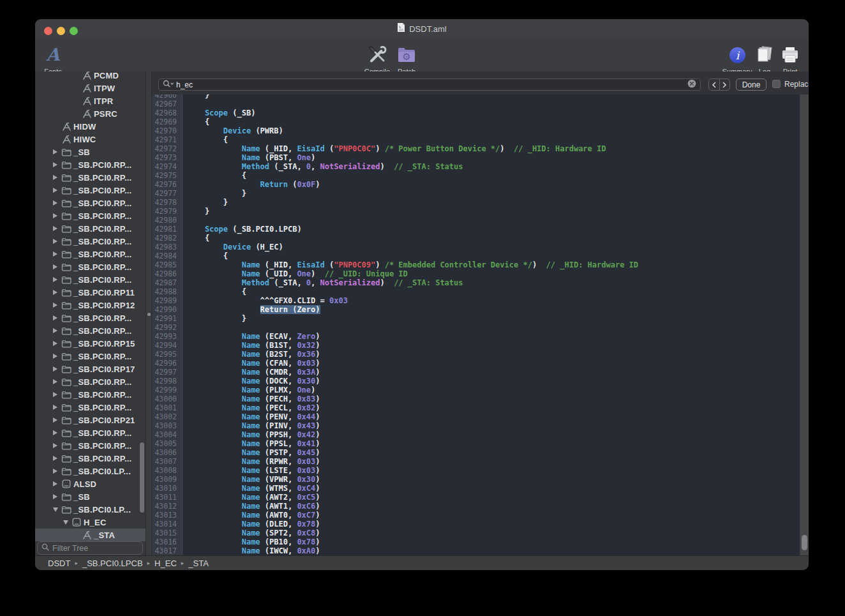 This screenshot has height=616, width=845. What do you see at coordinates (476, 336) in the screenshot?
I see `code-line: 42993 Name (ECAV, Zero)` at bounding box center [476, 336].